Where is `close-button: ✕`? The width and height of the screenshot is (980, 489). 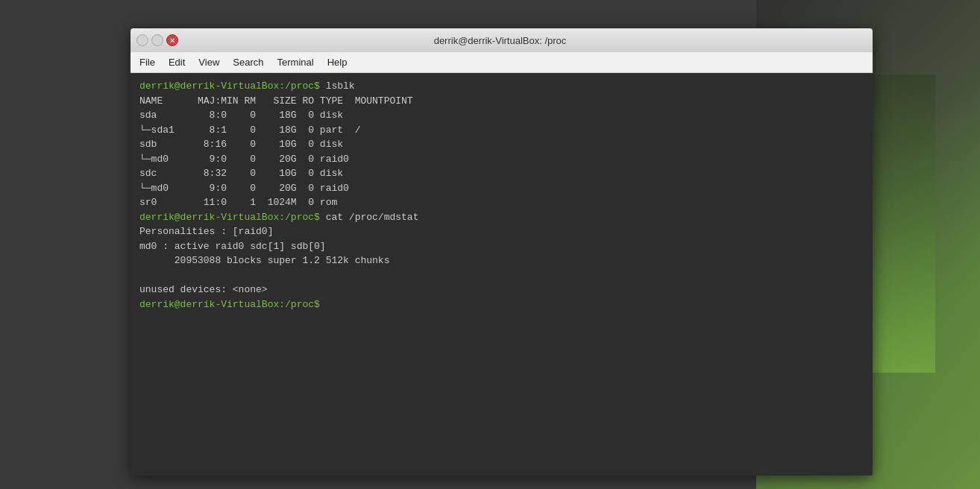 close-button: ✕ is located at coordinates (172, 40).